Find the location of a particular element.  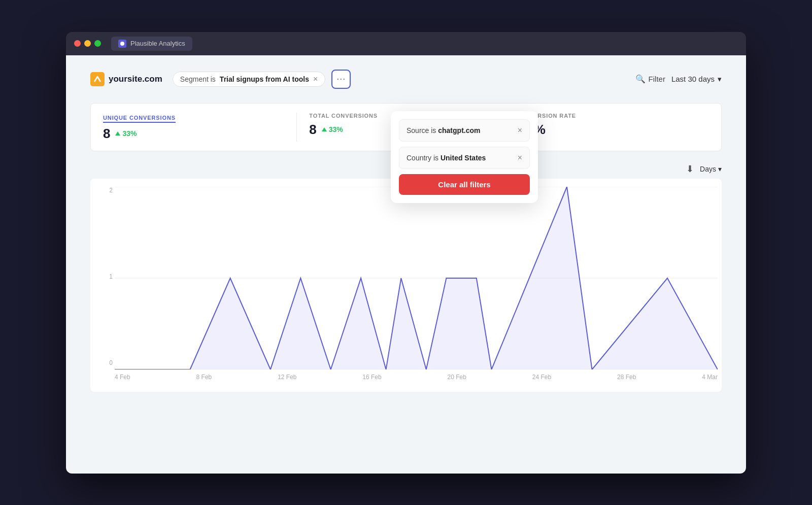

country-filter-close-icon: × is located at coordinates (520, 158).